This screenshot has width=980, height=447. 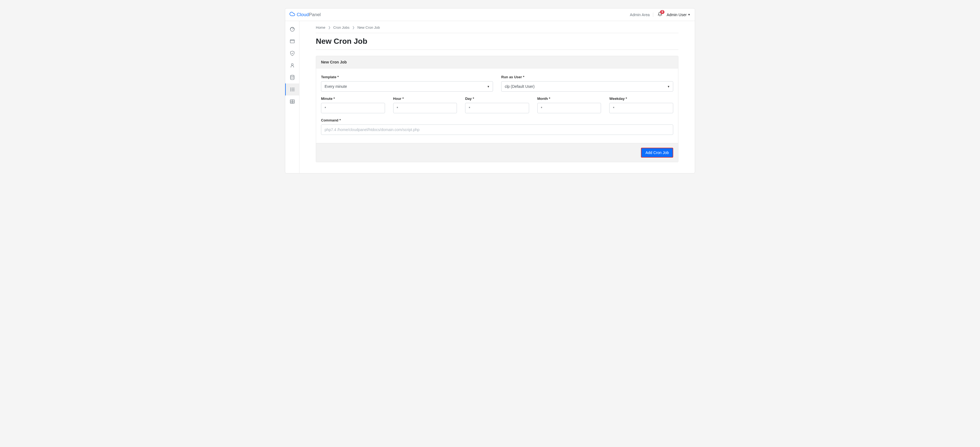 What do you see at coordinates (497, 109) in the screenshot?
I see `new-cron-job-card: New Cron Job Template * Every minute ▼` at bounding box center [497, 109].